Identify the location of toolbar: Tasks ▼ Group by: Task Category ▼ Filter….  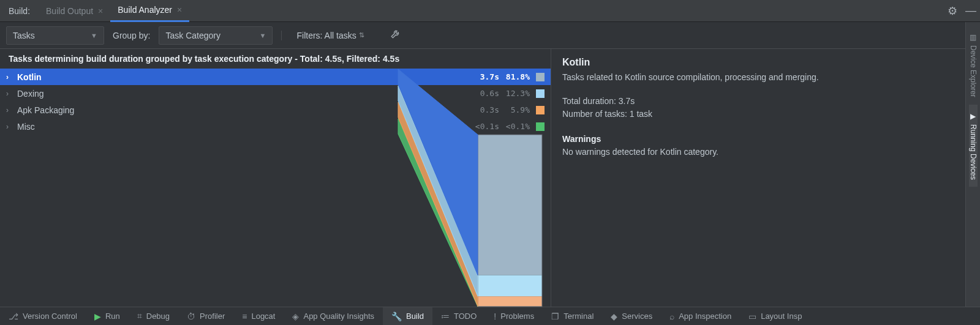
(490, 35).